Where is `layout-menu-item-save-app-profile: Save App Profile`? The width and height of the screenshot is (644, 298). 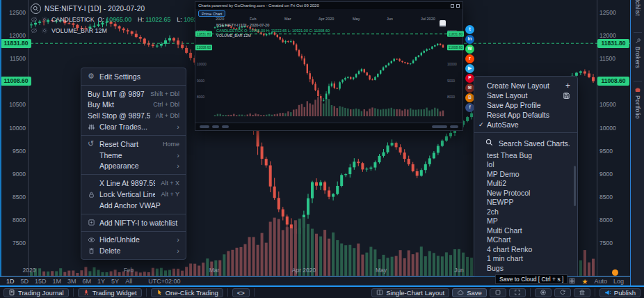
layout-menu-item-save-app-profile: Save App Profile is located at coordinates (526, 105).